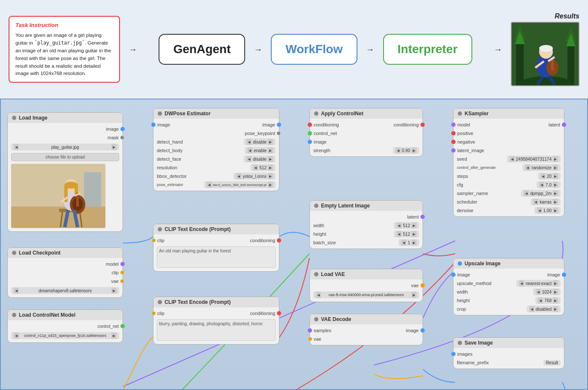  I want to click on load-controlnet-dot, so click(14, 315).